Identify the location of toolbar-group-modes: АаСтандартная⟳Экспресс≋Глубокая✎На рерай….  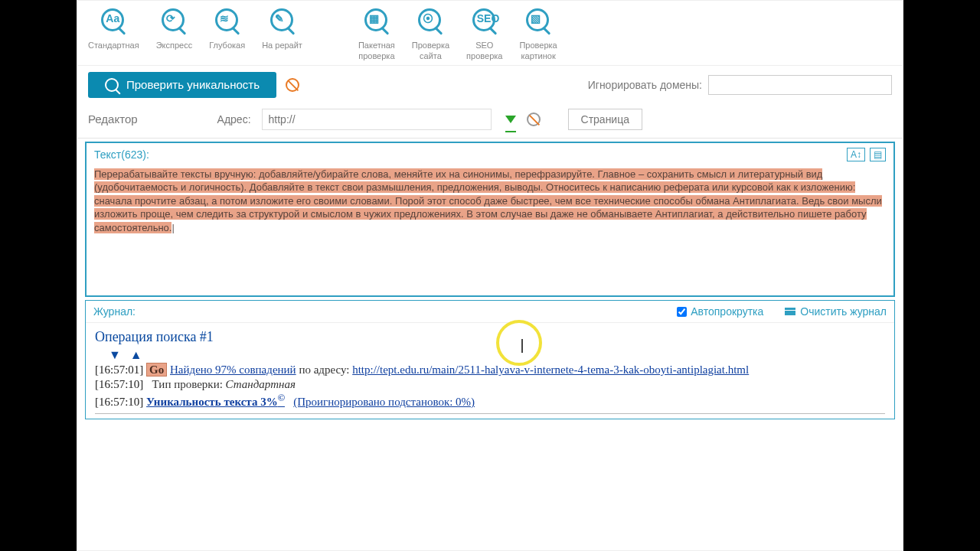
(195, 28).